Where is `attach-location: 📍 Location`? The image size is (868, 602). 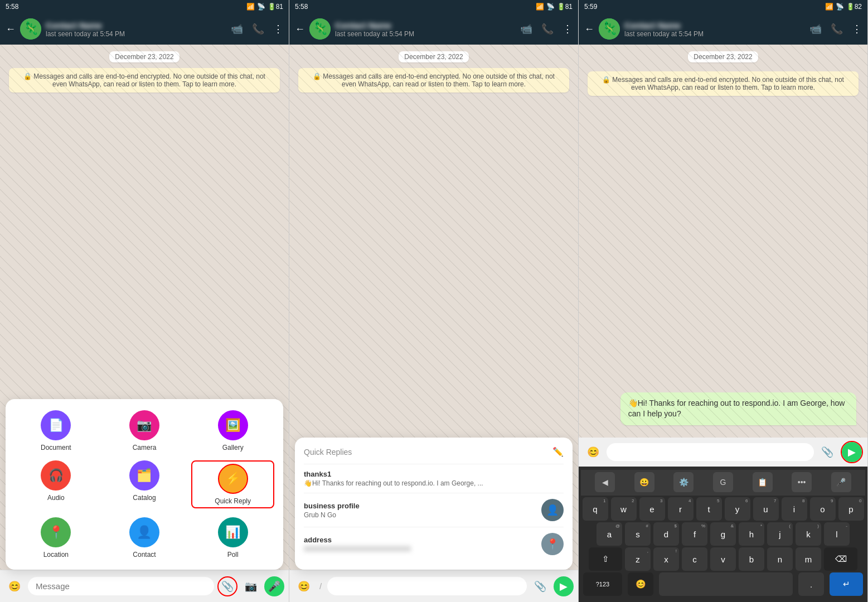
attach-location: 📍 Location is located at coordinates (56, 538).